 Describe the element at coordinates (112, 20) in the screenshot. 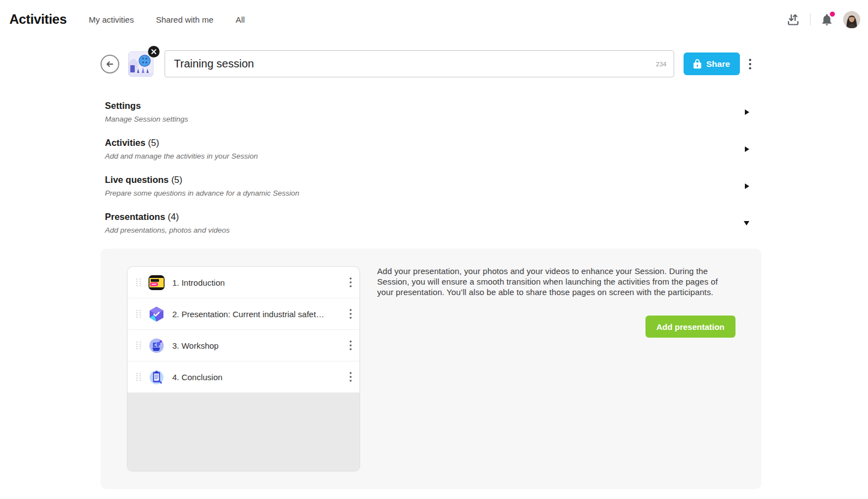

I see `tab-my-activities: My activities` at that location.